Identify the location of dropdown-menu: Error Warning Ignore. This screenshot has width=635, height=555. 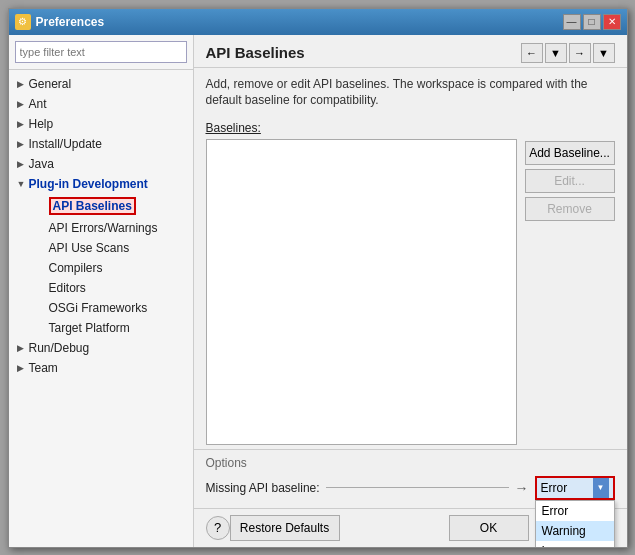
(575, 524).